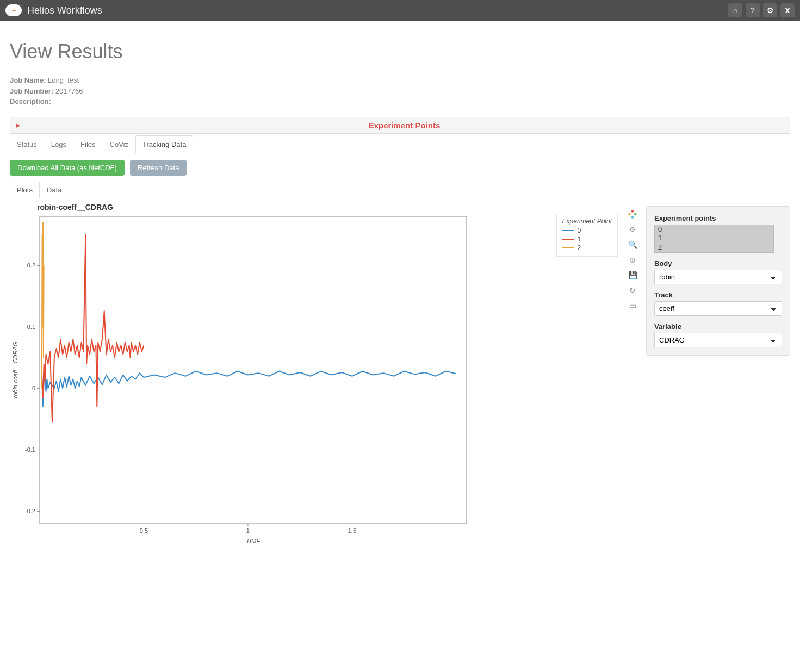 Image resolution: width=800 pixels, height=672 pixels. I want to click on bokeh-logo-icon, so click(632, 214).